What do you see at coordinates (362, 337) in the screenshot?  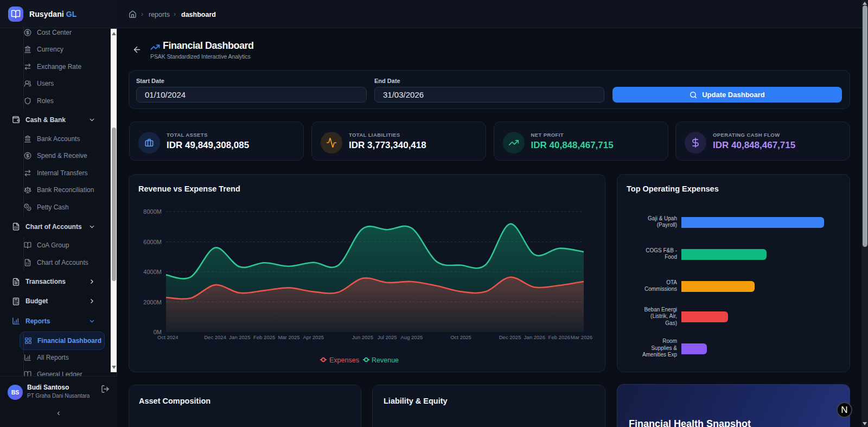 I see `svg-text: Jun 2025` at bounding box center [362, 337].